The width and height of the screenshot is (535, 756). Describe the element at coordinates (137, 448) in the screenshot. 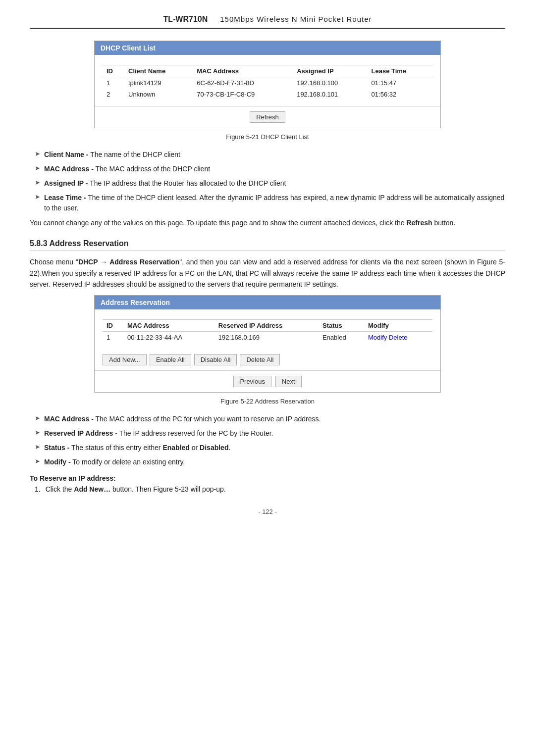

I see `ar-bullet-status-text: Status - The status of this entry either…` at that location.